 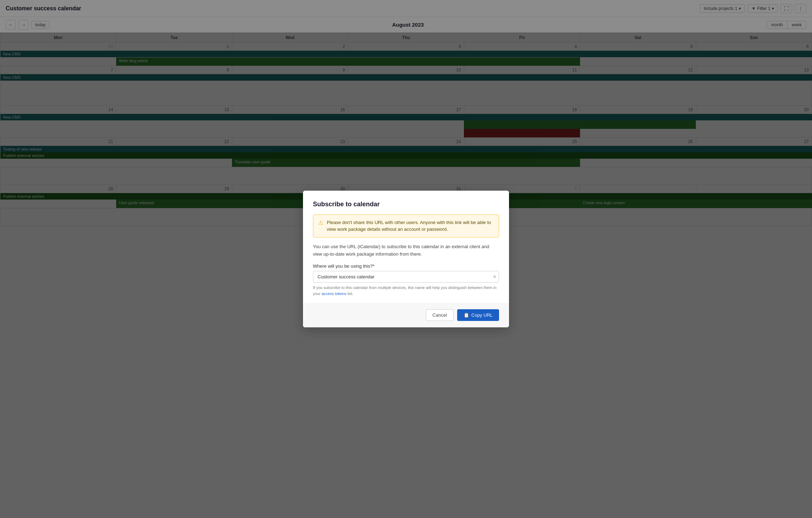 What do you see at coordinates (406, 290) in the screenshot?
I see `form-hint: If you subscribe to this calendar from m…` at bounding box center [406, 290].